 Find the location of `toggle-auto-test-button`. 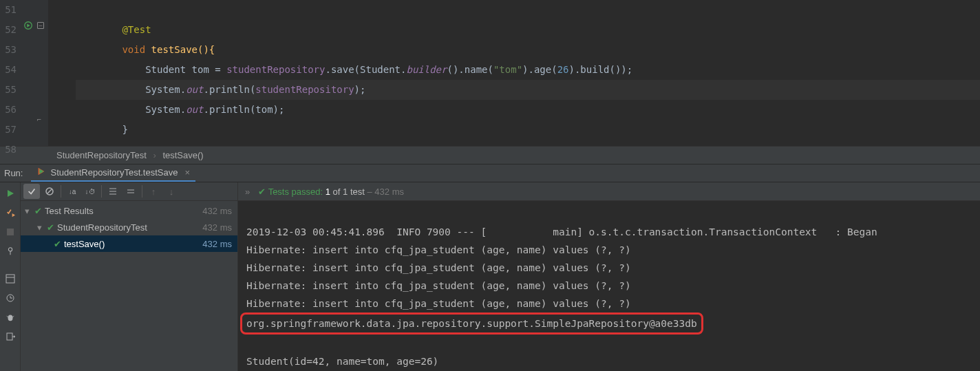

toggle-auto-test-button is located at coordinates (10, 213).